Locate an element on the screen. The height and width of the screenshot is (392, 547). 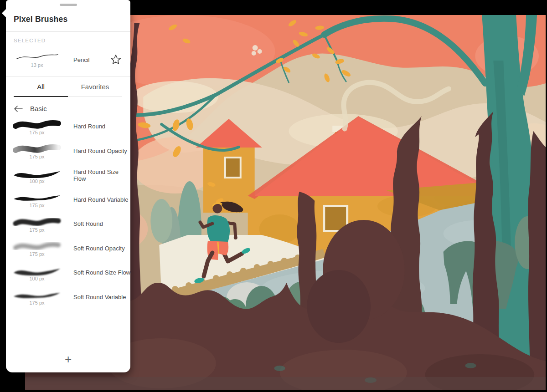
brush-row-soft-round-opacity: 175 px Soft Round Opacity is located at coordinates (68, 249).